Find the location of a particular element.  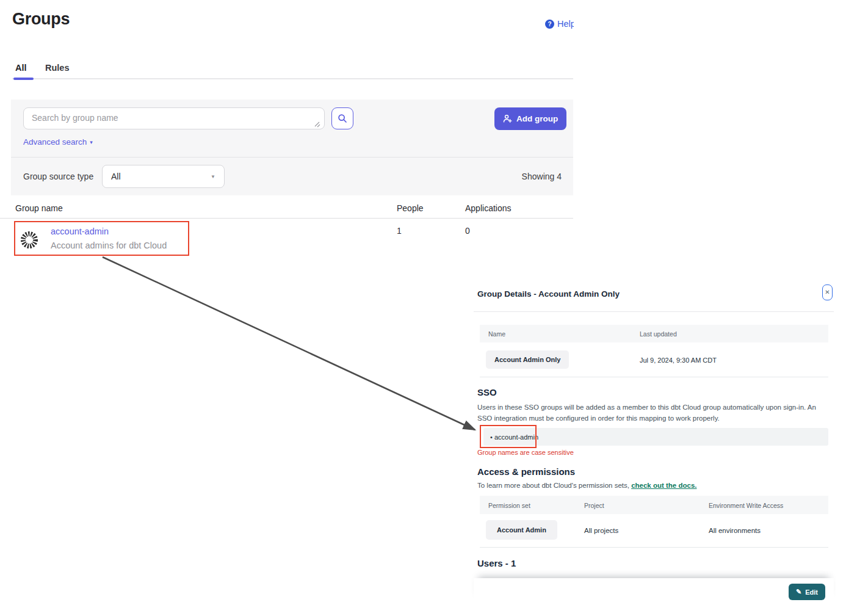

case-sensitive-note: Group names are case sensitive is located at coordinates (526, 452).